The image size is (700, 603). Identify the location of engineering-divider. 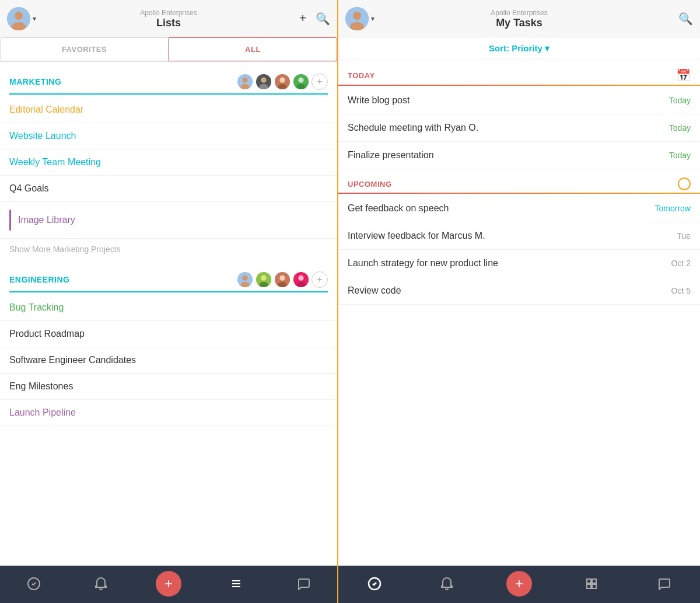
(169, 292).